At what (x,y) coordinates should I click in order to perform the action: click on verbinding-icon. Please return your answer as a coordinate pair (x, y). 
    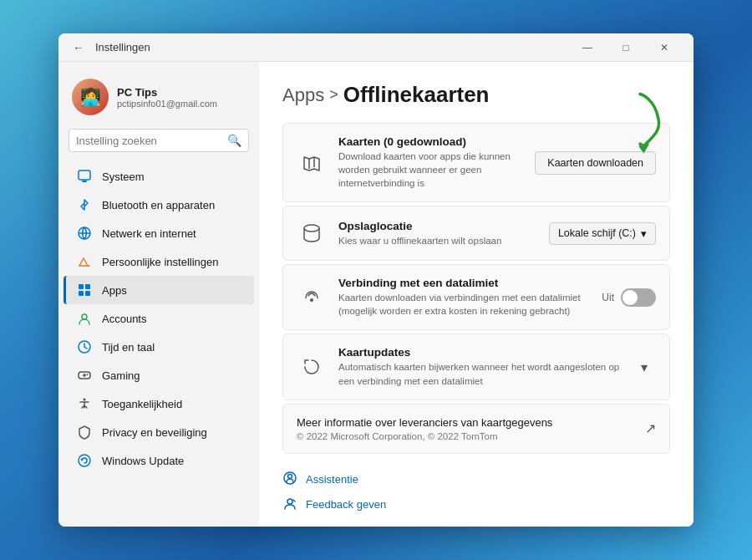
    Looking at the image, I should click on (312, 298).